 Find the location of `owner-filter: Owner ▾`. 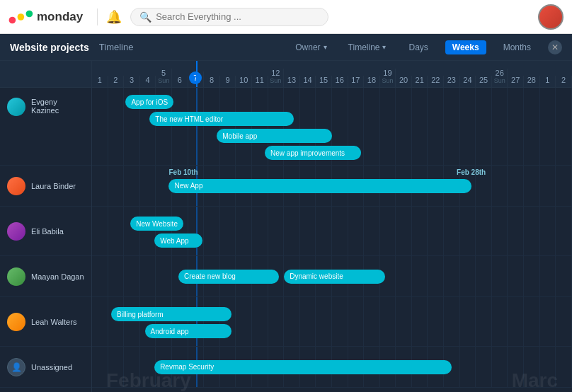

owner-filter: Owner ▾ is located at coordinates (311, 47).